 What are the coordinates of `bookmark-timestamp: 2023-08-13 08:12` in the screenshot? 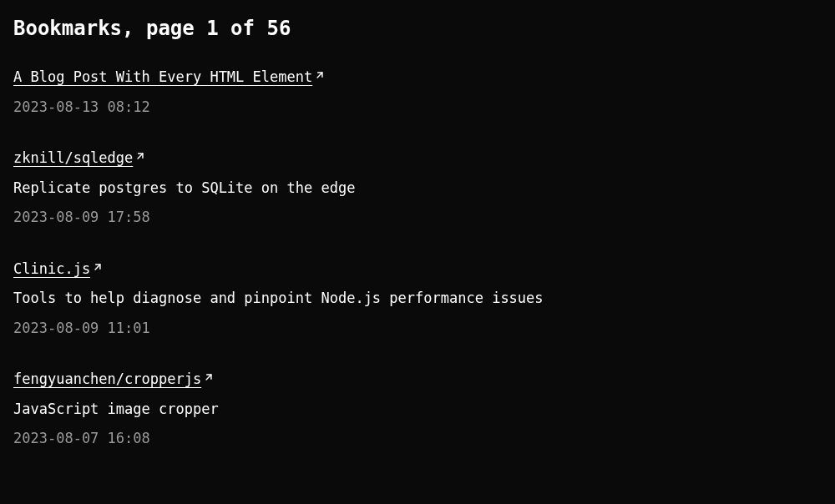 It's located at (418, 108).